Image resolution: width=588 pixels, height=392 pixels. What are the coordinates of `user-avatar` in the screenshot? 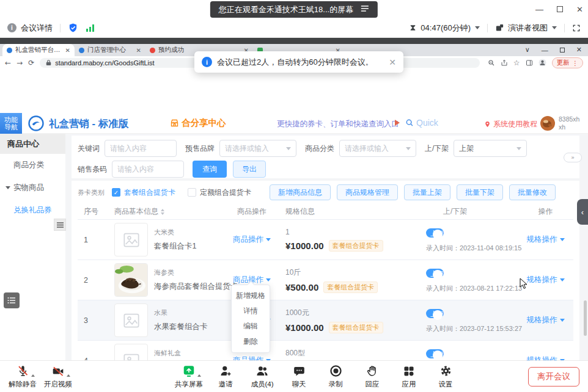 It's located at (548, 125).